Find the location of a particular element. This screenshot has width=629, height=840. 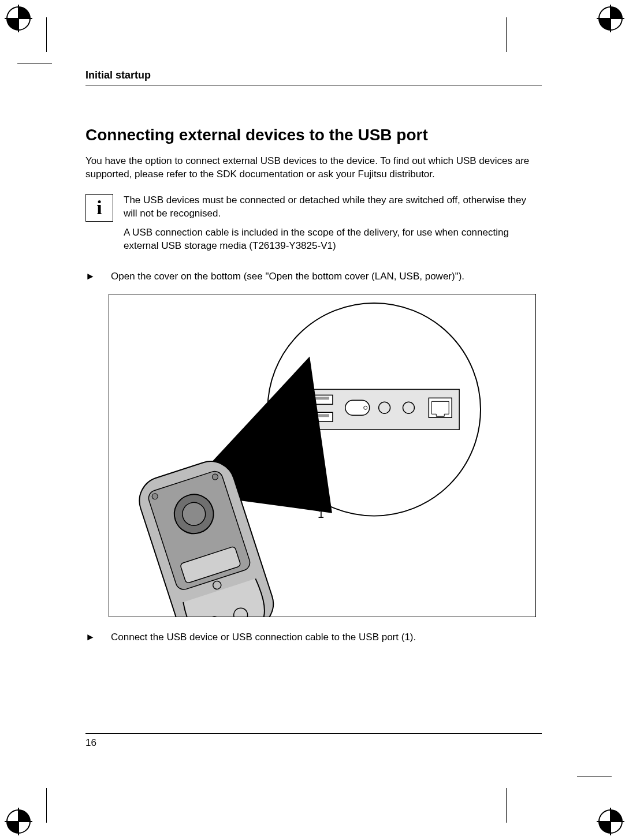

info-text: The USB devices must be connected or det… is located at coordinates (333, 226).